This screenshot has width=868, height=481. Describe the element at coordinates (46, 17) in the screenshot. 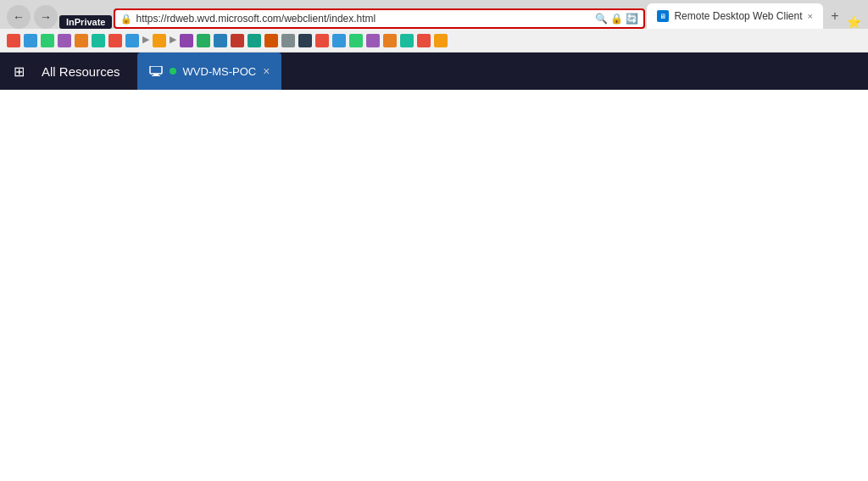

I see `forward-button: →` at that location.